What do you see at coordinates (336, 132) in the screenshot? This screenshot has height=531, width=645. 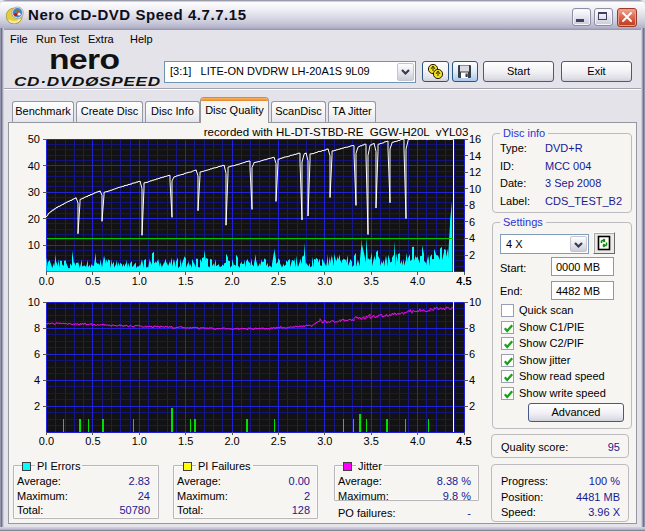 I see `svg-text:recorded with HL-DT-STBD-RE G: recorded with HL-DT-STBD-RE GGW-H20L vYL…` at bounding box center [336, 132].